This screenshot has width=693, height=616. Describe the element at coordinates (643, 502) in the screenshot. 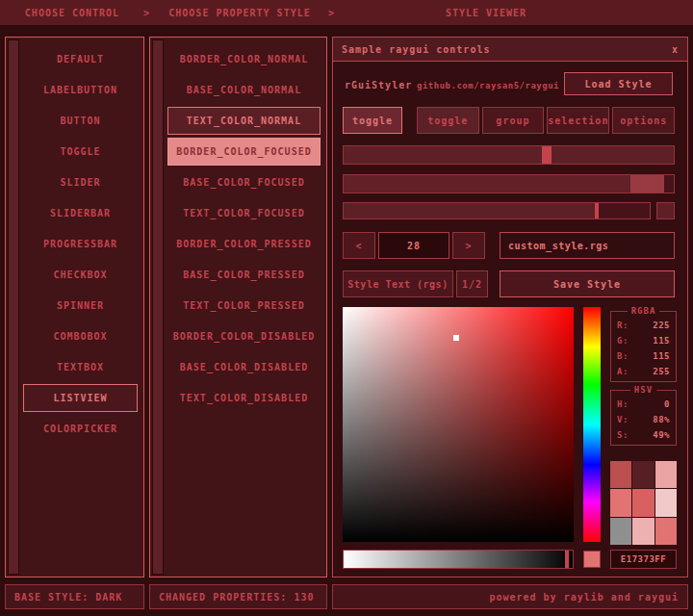

I see `color-palette` at that location.